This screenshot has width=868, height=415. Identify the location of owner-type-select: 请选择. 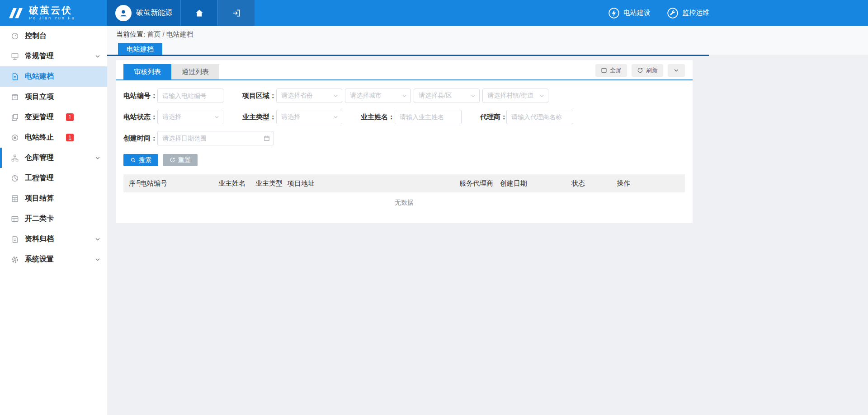
(309, 117).